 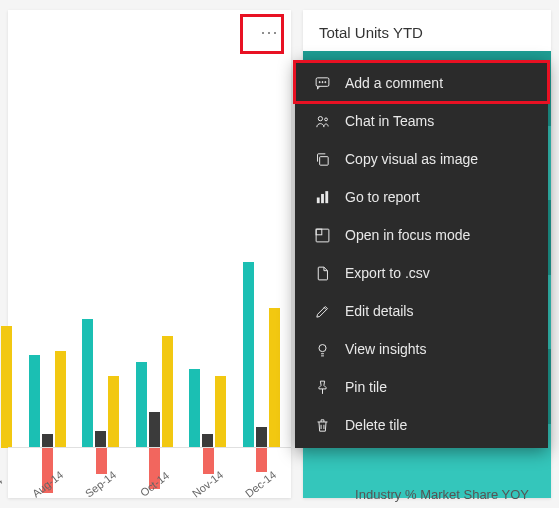 I want to click on comment-icon, so click(x=322, y=83).